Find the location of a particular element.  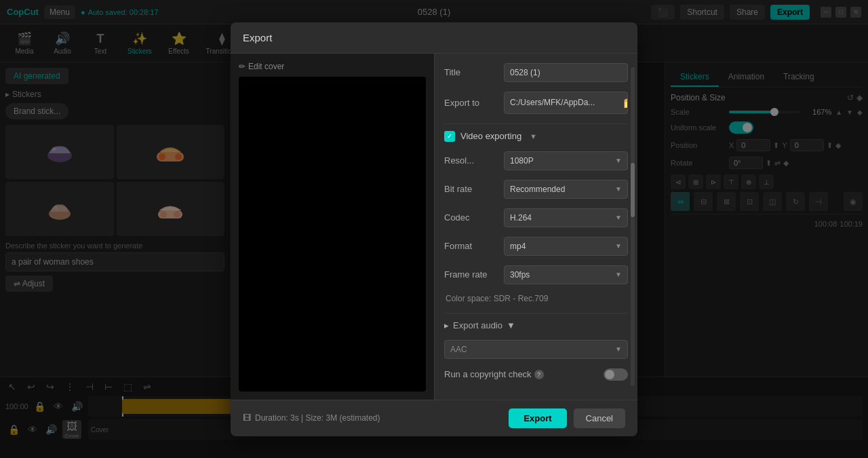

bitrate-label: Bit rate is located at coordinates (471, 189).